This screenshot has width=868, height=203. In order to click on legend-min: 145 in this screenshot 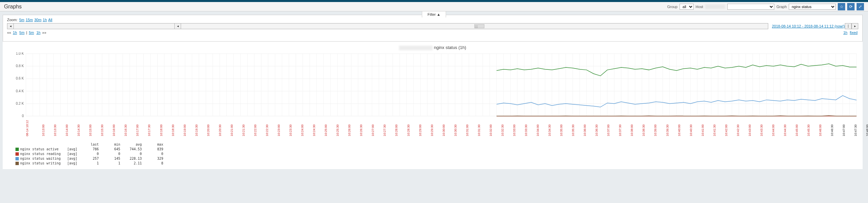, I will do `click(112, 159)`.